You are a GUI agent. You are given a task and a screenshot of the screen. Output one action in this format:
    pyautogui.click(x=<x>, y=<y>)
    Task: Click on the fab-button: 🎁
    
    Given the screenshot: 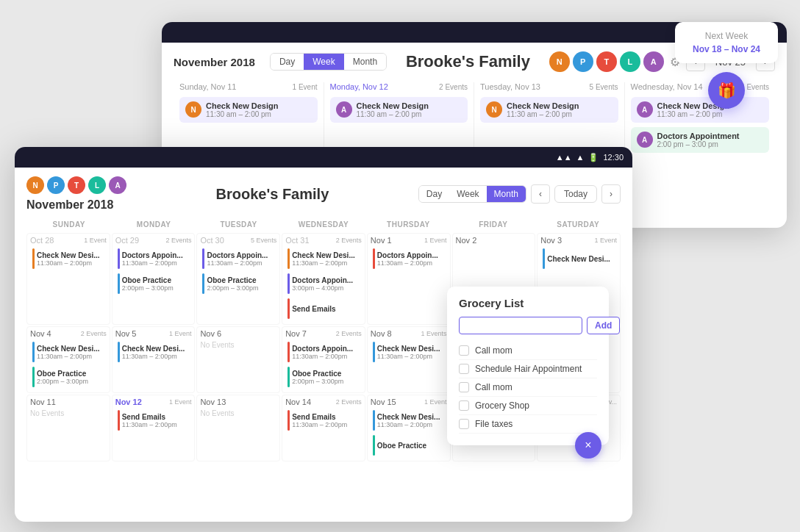 What is the action you would take?
    pyautogui.click(x=726, y=90)
    